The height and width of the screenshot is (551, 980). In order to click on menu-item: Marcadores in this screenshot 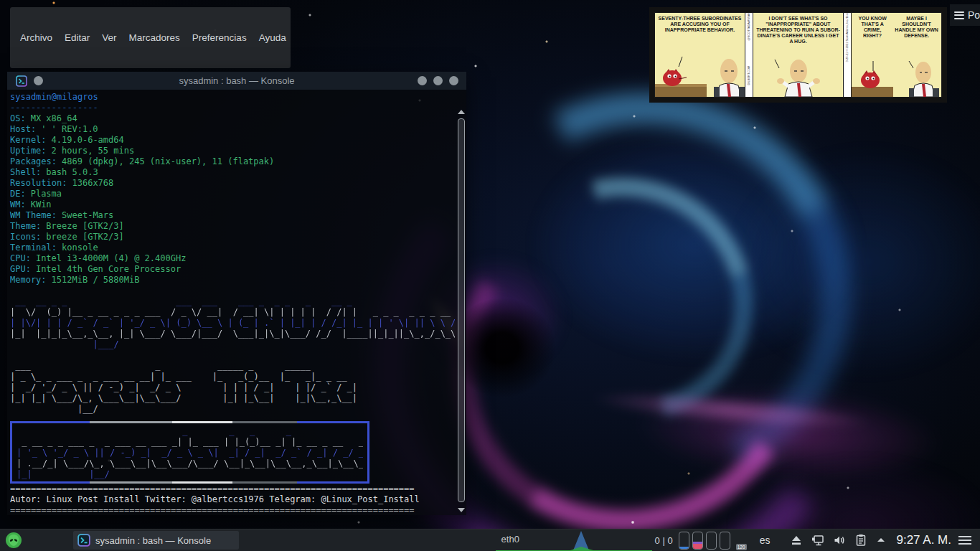, I will do `click(155, 37)`.